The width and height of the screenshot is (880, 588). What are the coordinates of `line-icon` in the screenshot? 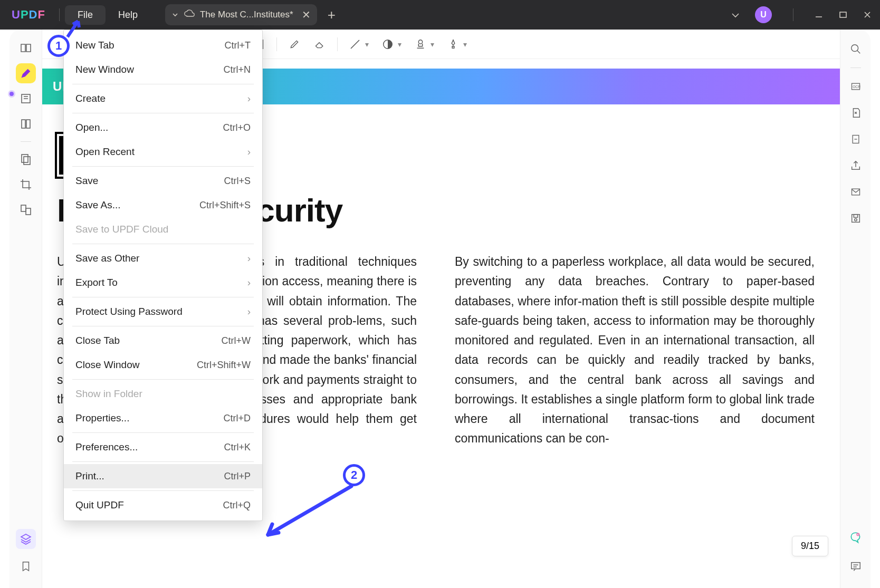 It's located at (355, 44).